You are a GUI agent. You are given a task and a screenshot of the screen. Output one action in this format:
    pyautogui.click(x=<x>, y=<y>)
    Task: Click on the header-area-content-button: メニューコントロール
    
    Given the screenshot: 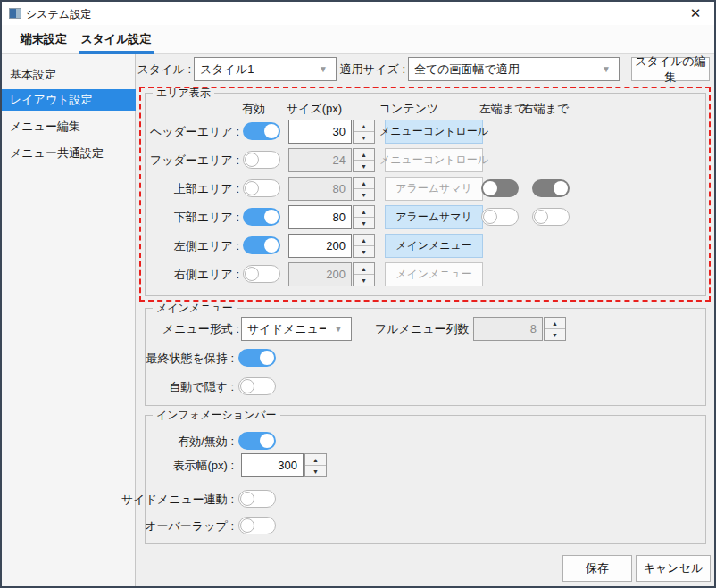 What is the action you would take?
    pyautogui.click(x=434, y=132)
    